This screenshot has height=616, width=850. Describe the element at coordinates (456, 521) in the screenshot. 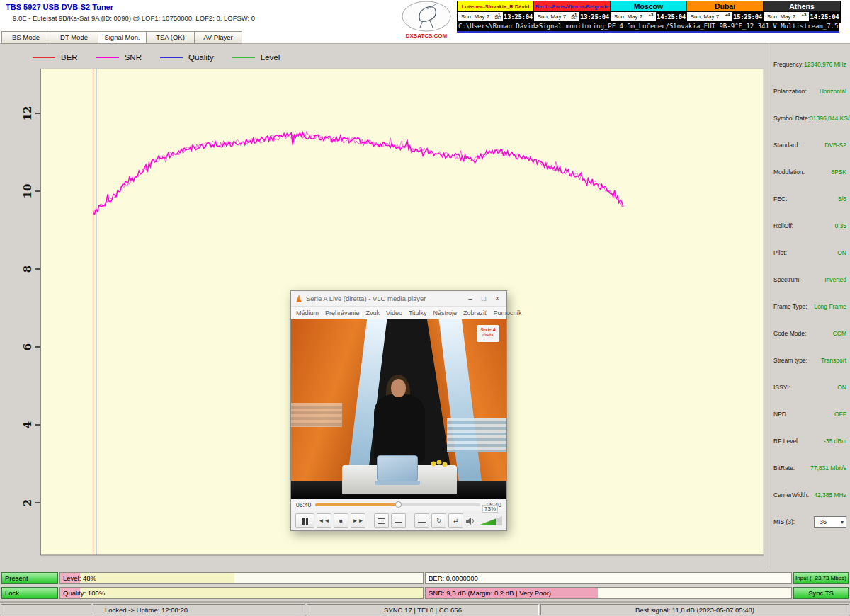

I see `shuffle-button: ⇄` at that location.